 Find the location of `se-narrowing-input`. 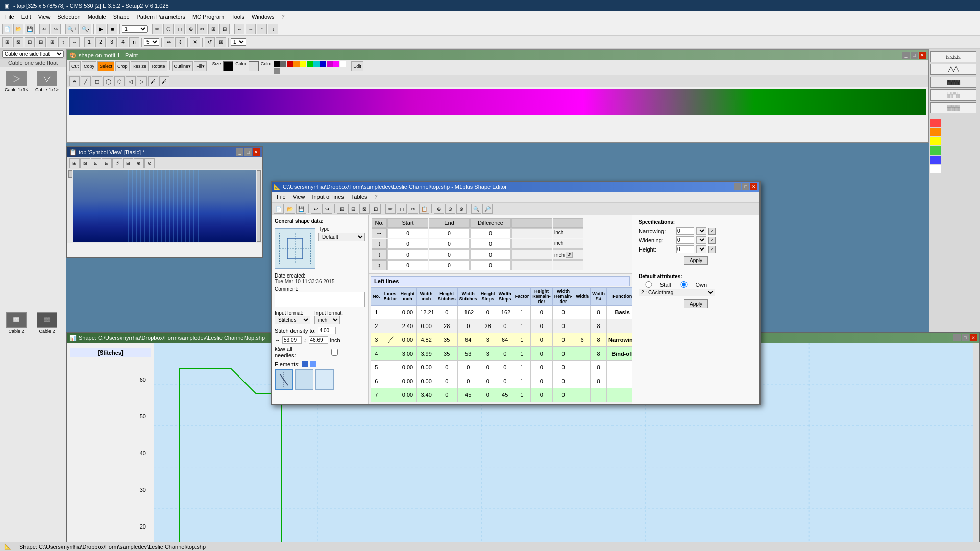

se-narrowing-input is located at coordinates (685, 231).